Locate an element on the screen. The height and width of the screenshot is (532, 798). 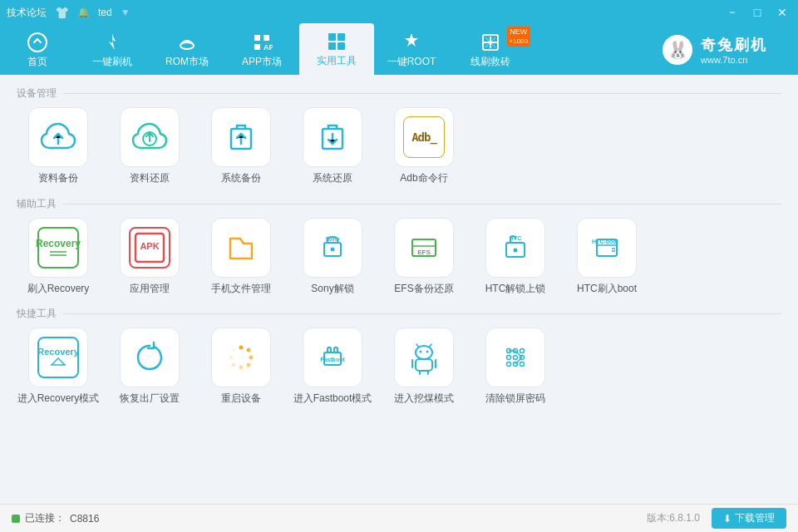
nav-app-label: APP市场 is located at coordinates (262, 62).